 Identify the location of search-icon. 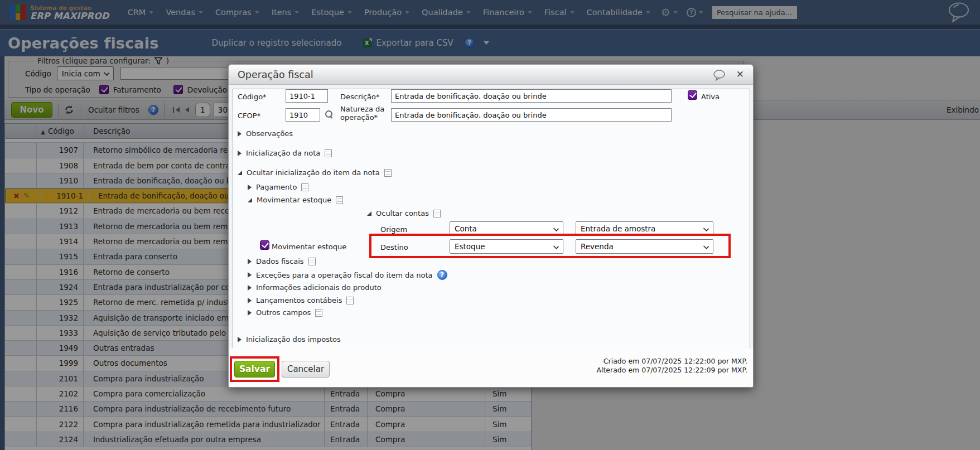
(329, 114).